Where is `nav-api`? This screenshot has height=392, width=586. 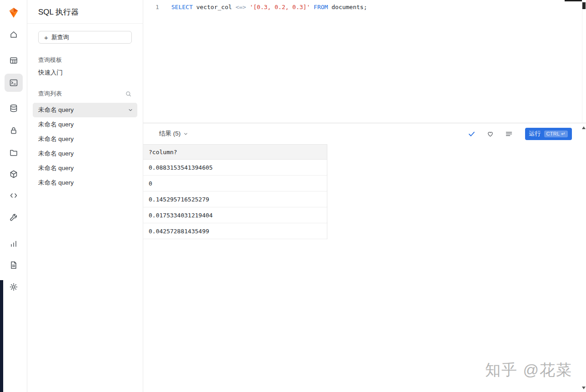 nav-api is located at coordinates (14, 196).